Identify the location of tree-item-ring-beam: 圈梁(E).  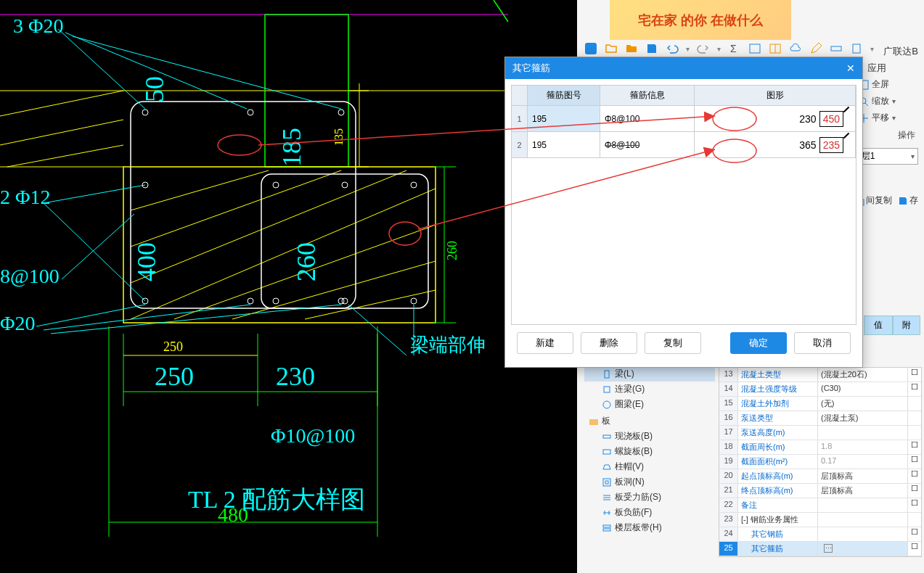
(650, 405).